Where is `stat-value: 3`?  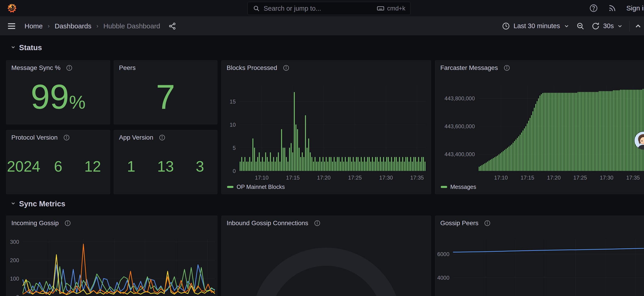
stat-value: 3 is located at coordinates (200, 166).